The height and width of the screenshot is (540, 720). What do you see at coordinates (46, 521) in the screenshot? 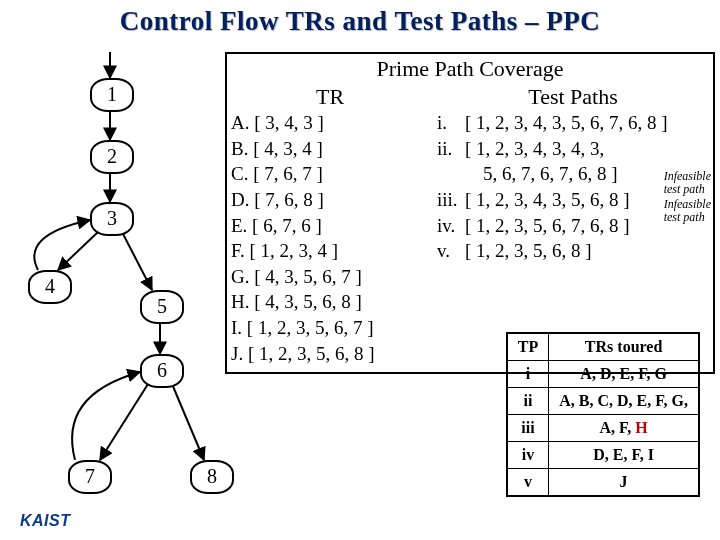
I see `kaist-logo: KAIST` at bounding box center [46, 521].